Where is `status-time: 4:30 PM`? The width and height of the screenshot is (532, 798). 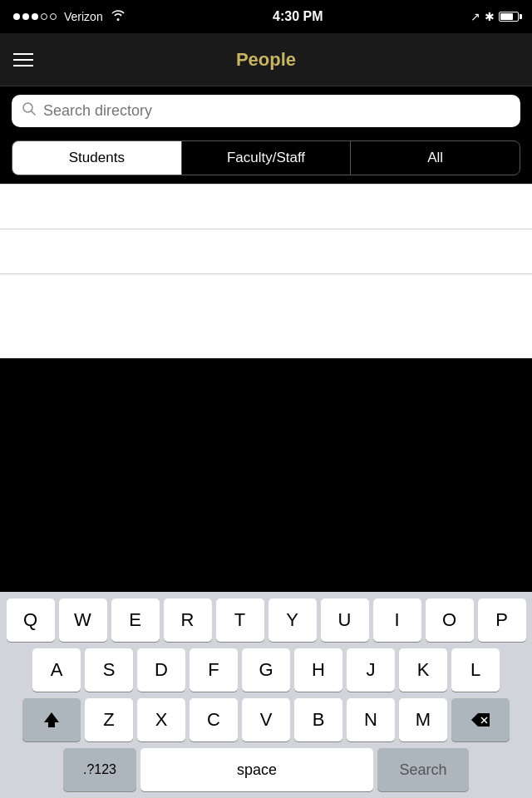
status-time: 4:30 PM is located at coordinates (298, 17).